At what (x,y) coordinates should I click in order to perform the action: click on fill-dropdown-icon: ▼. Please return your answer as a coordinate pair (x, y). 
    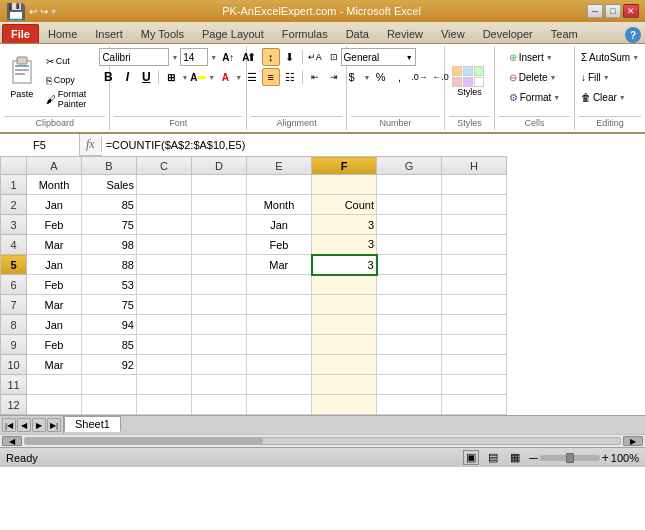
    Looking at the image, I should click on (212, 78).